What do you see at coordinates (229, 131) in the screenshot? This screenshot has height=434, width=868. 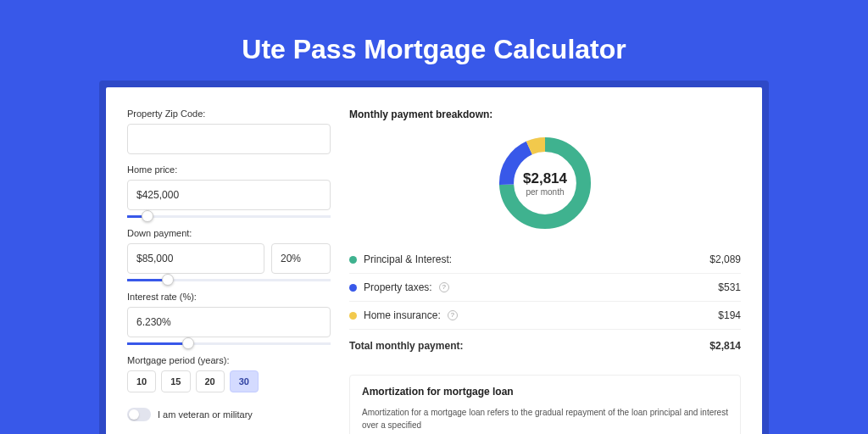 I see `zip-group: Property Zip Code:` at bounding box center [229, 131].